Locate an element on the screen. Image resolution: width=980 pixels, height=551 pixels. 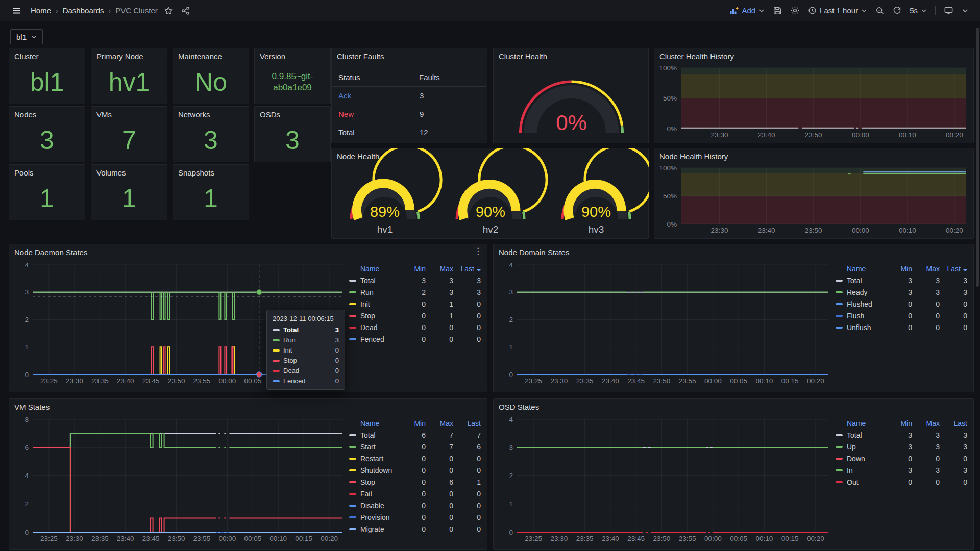
hover-point is located at coordinates (259, 292).